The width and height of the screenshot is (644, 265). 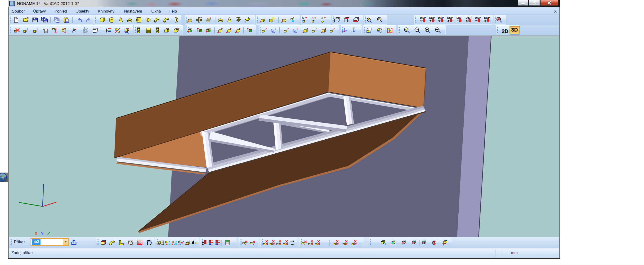 I want to click on svg-text: 2, so click(x=430, y=22).